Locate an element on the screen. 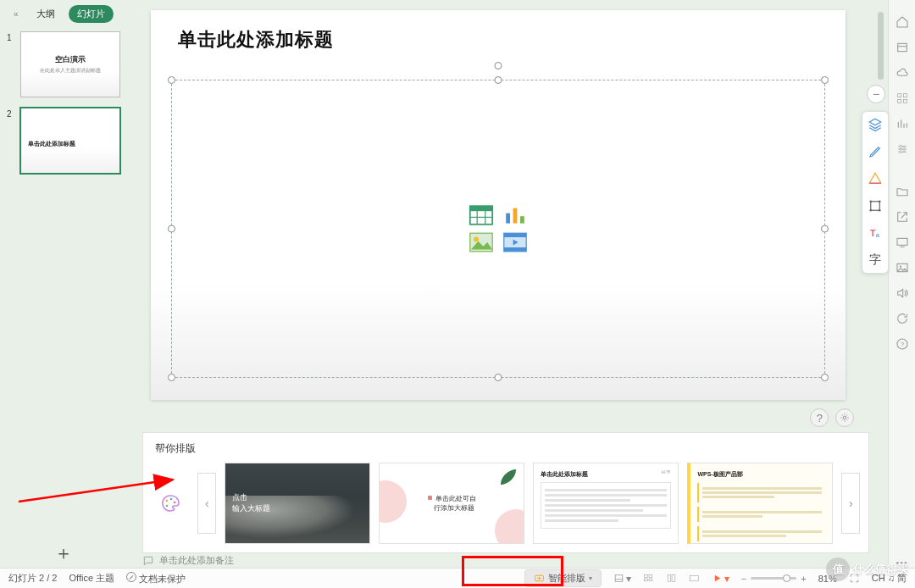 This screenshot has width=915, height=588. suggestions-prev-button: ‹ is located at coordinates (207, 503).